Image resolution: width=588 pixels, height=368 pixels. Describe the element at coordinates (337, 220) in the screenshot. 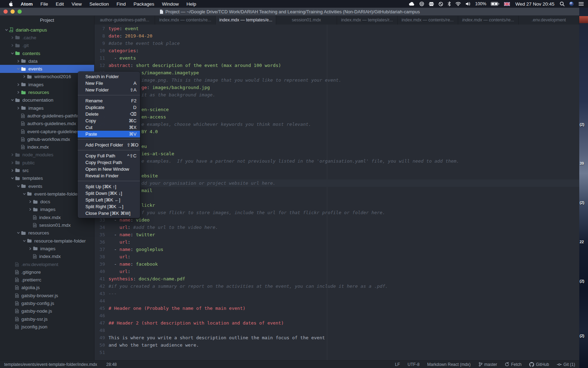

I see `code-line-33: 33 - name: video` at that location.